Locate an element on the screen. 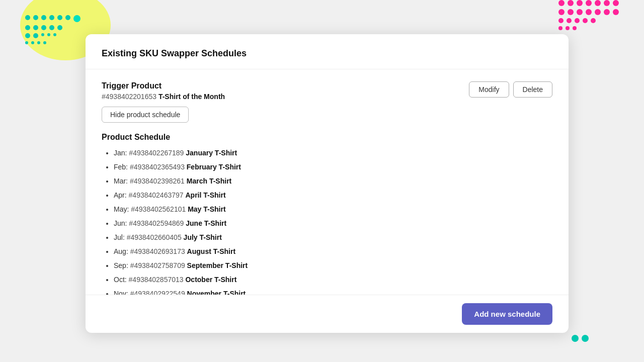  product-name: June T-Shirt is located at coordinates (206, 223).